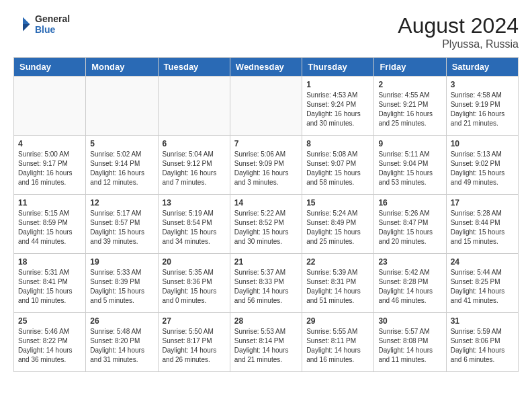 The height and width of the screenshot is (411, 532). Describe the element at coordinates (410, 169) in the screenshot. I see `day-info: Sunrise: 5:11 AMSunset: 9:04 PMDaylight:…` at that location.